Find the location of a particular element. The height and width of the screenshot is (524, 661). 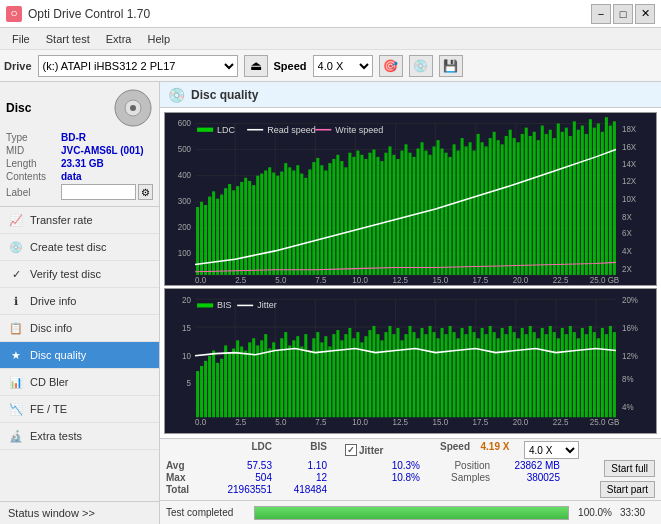

start-part-button: Start part is located at coordinates (628, 490).